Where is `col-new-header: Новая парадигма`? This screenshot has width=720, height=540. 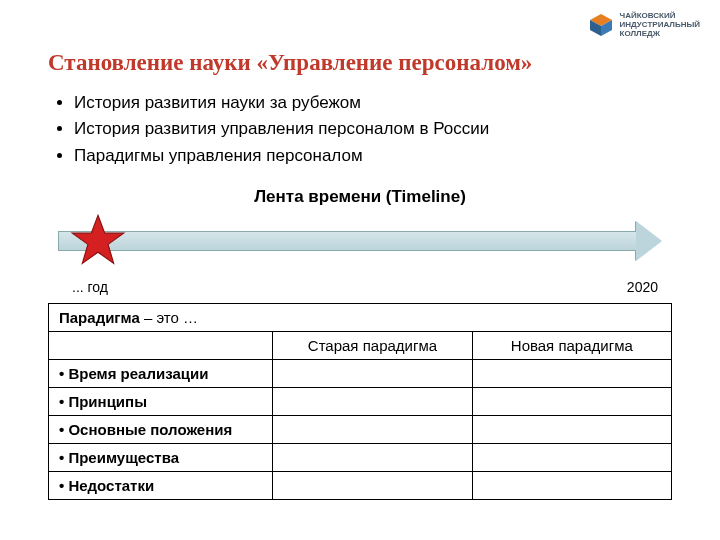
col-new-header: Новая парадигма is located at coordinates (572, 346).